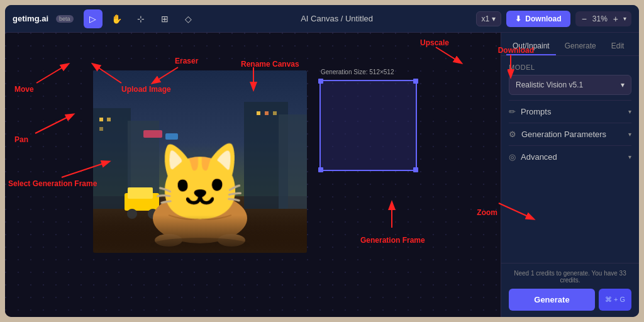 The height and width of the screenshot is (322, 644). I want to click on advanced-section: ◎ Advanced ▾, so click(570, 157).